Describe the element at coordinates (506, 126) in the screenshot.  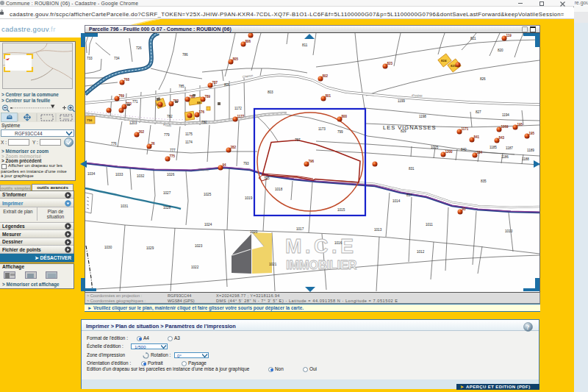
I see `svg-text: 1069` at that location.